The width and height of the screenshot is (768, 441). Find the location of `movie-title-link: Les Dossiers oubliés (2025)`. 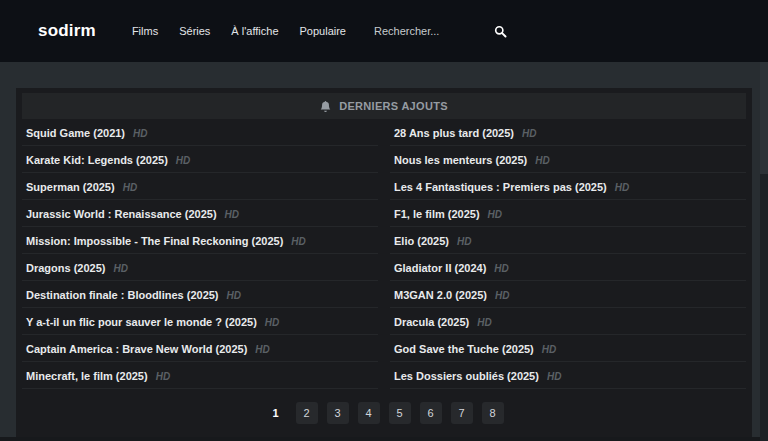

movie-title-link: Les Dossiers oubliés (2025) is located at coordinates (466, 376).